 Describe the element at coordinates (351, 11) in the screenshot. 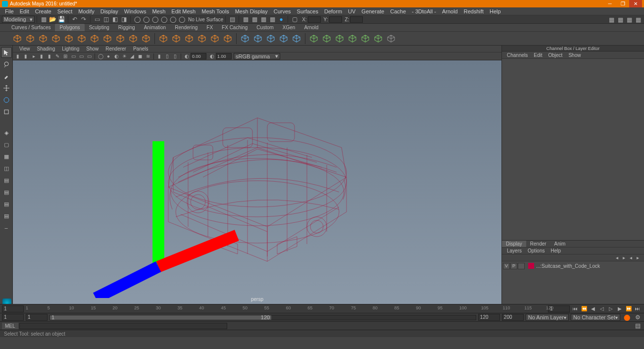

I see `menu-uv: UV` at that location.